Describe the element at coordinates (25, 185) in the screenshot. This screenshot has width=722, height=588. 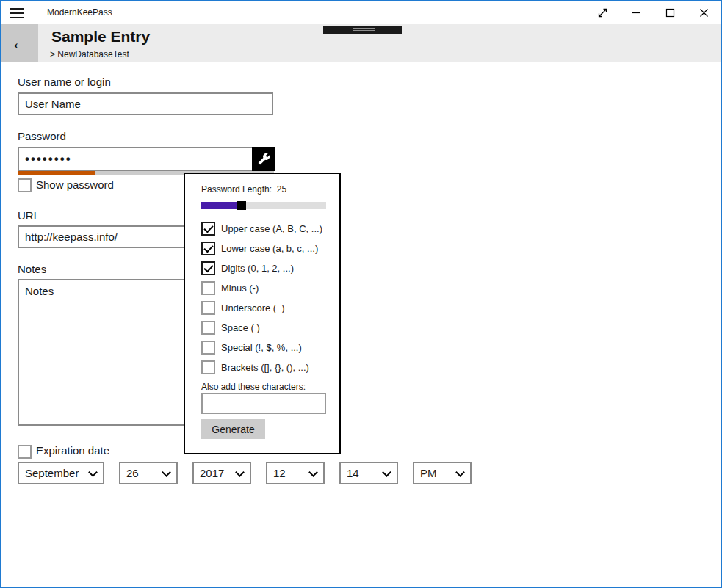
I see `show-password-checkbox` at that location.